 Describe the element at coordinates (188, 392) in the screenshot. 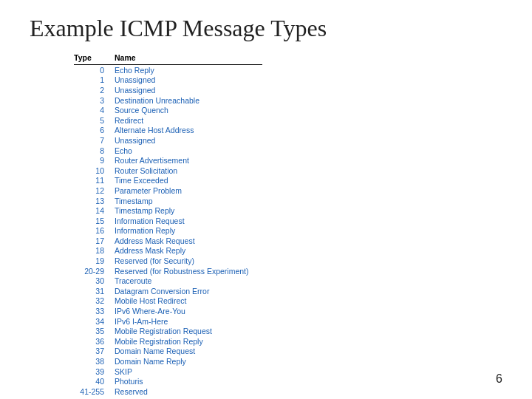

I see `cell-name: Reserved` at that location.